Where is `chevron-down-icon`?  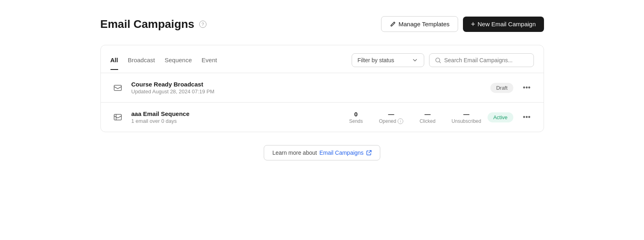 chevron-down-icon is located at coordinates (415, 60).